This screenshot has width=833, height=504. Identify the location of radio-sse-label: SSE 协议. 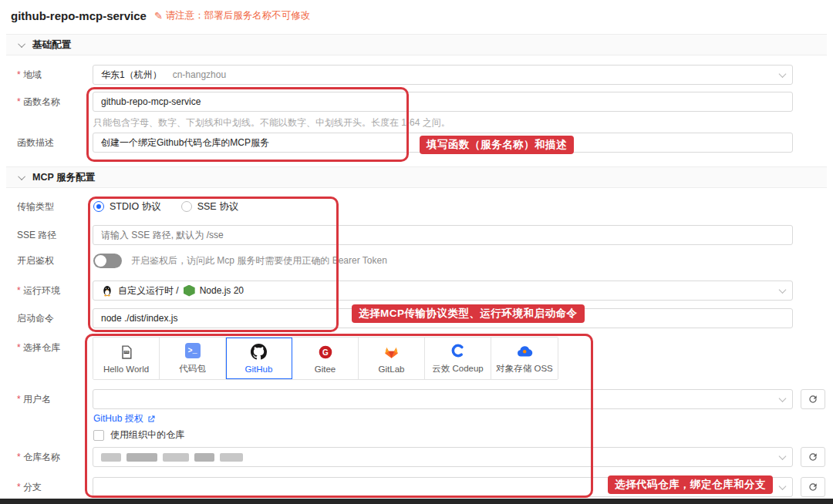
(218, 207).